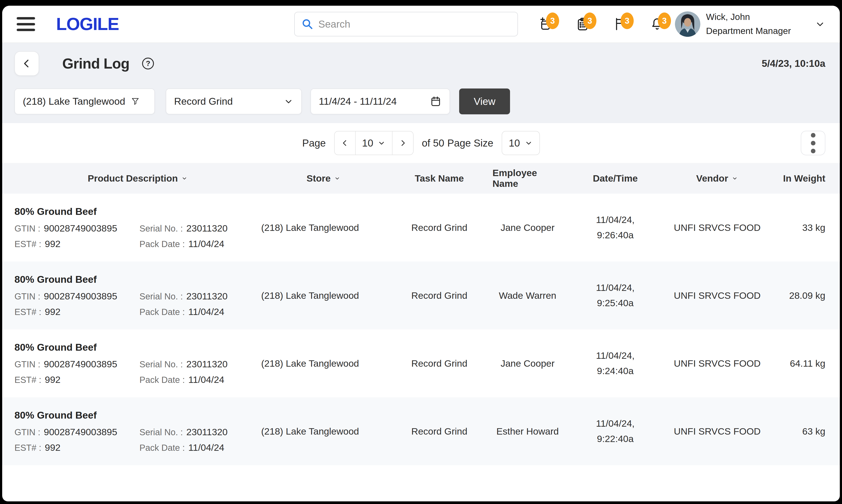  I want to click on column-header-vendor: Vendor, so click(717, 179).